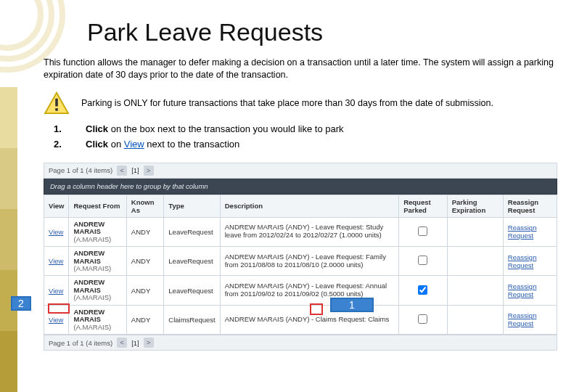 The image size is (566, 392). Describe the element at coordinates (192, 206) in the screenshot. I see `col-type: Type` at that location.